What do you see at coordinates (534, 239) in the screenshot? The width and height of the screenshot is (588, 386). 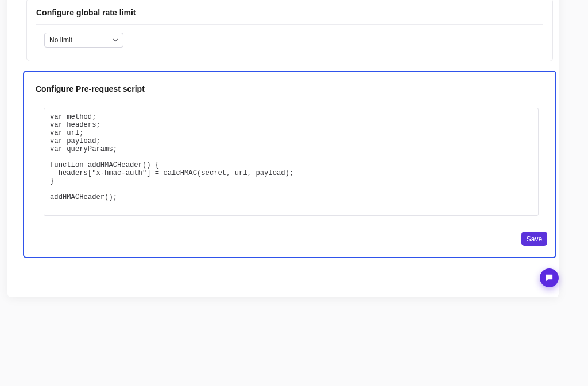 I see `save-button: Save` at bounding box center [534, 239].